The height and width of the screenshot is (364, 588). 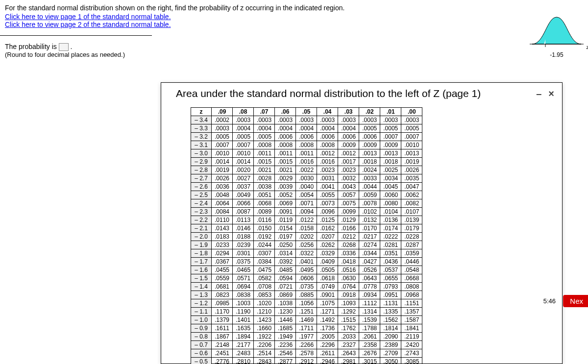 What do you see at coordinates (307, 204) in the screenshot?
I see `value-cell: .0071` at bounding box center [307, 204].